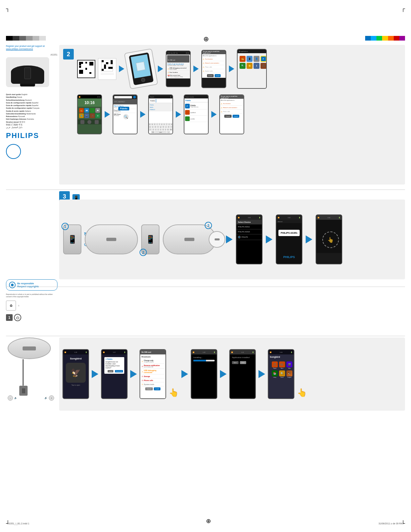 The width and height of the screenshot is (411, 532). Describe the element at coordinates (32, 306) in the screenshot. I see `eco-icons-row: ♻ ♺` at that location.